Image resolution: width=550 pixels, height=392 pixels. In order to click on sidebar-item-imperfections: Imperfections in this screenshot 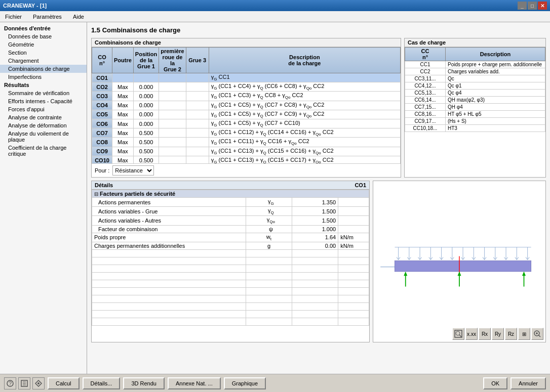, I will do `click(44, 77)`.